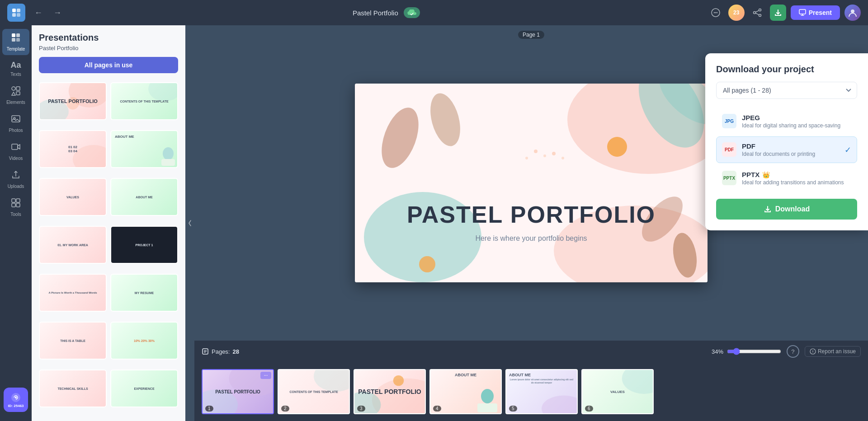 The height and width of the screenshot is (421, 868). What do you see at coordinates (848, 150) in the screenshot?
I see `pdf-check-mark: ✓` at bounding box center [848, 150].